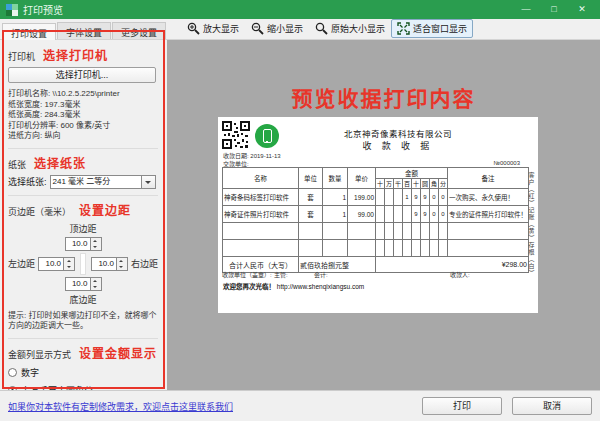 Image resolution: width=600 pixels, height=421 pixels. What do you see at coordinates (56, 264) in the screenshot?
I see `left-margin-spinner: 10.0` at bounding box center [56, 264].